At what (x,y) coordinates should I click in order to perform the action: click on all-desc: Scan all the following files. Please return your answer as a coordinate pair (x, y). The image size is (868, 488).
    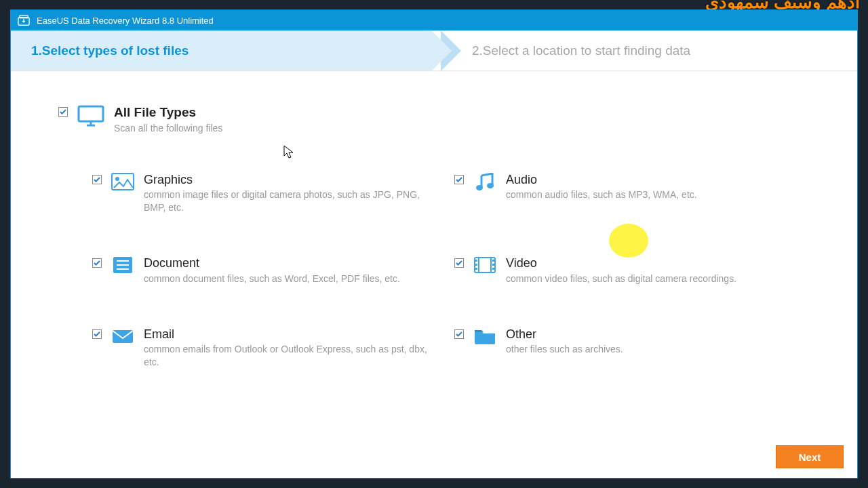
    Looking at the image, I should click on (168, 129).